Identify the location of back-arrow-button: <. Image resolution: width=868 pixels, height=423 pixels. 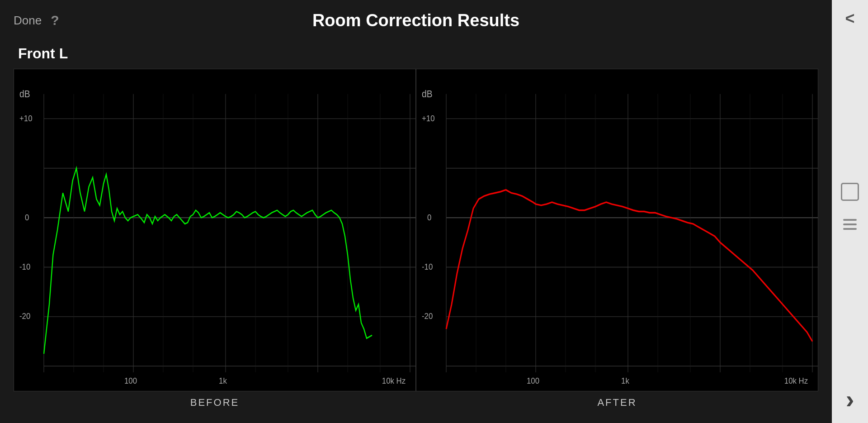
(850, 19).